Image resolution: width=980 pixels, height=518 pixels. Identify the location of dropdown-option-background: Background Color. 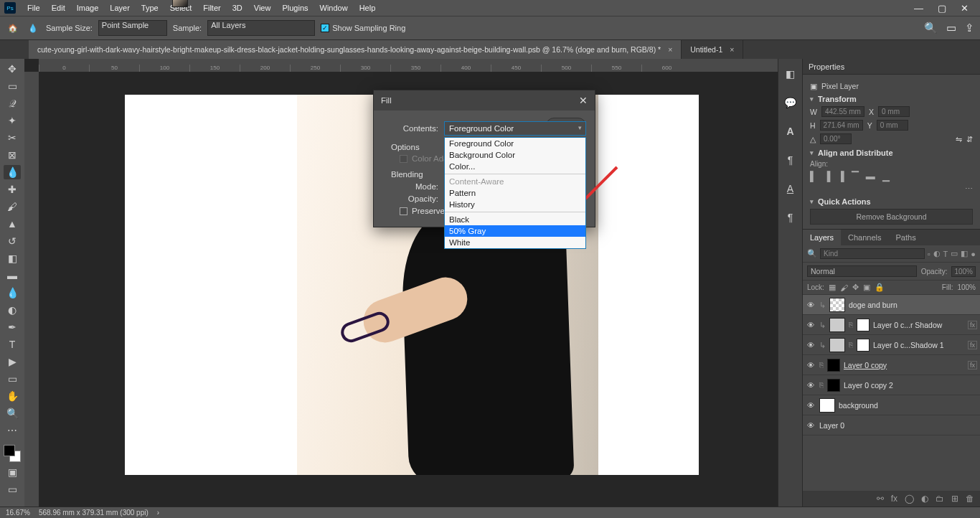
(515, 155).